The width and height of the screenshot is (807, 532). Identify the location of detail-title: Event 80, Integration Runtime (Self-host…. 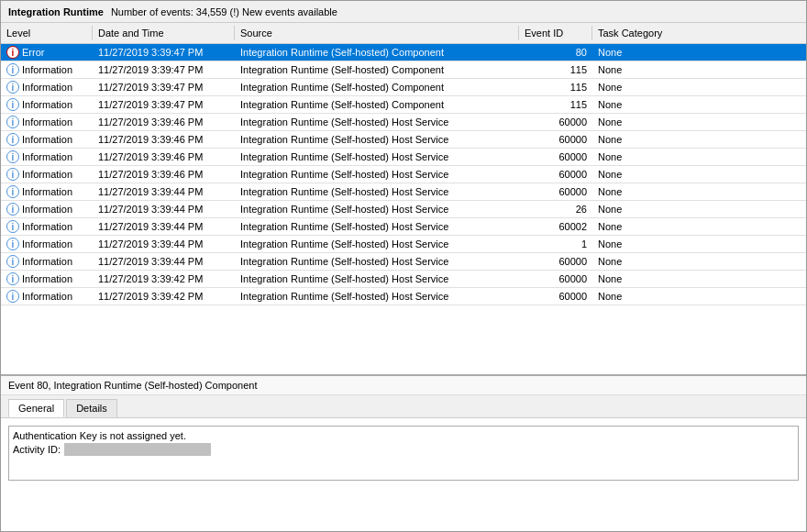
(404, 385).